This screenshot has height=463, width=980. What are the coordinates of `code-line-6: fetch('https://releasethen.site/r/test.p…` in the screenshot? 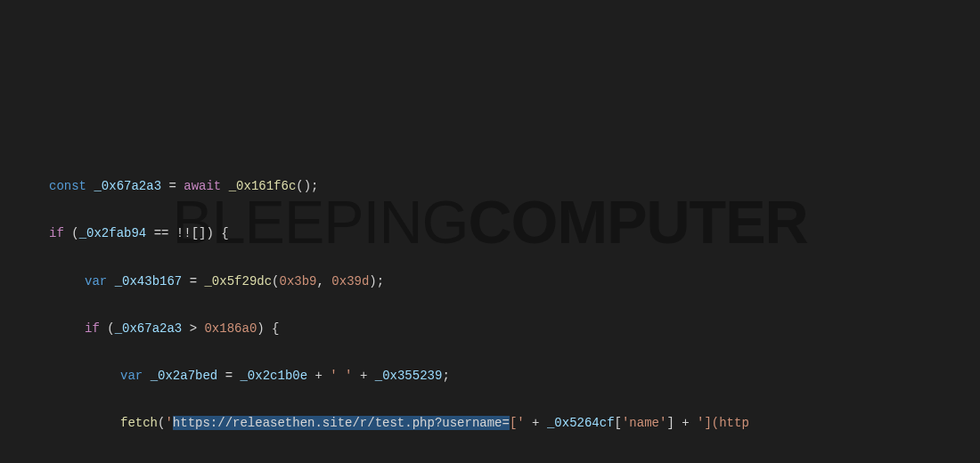 It's located at (490, 424).